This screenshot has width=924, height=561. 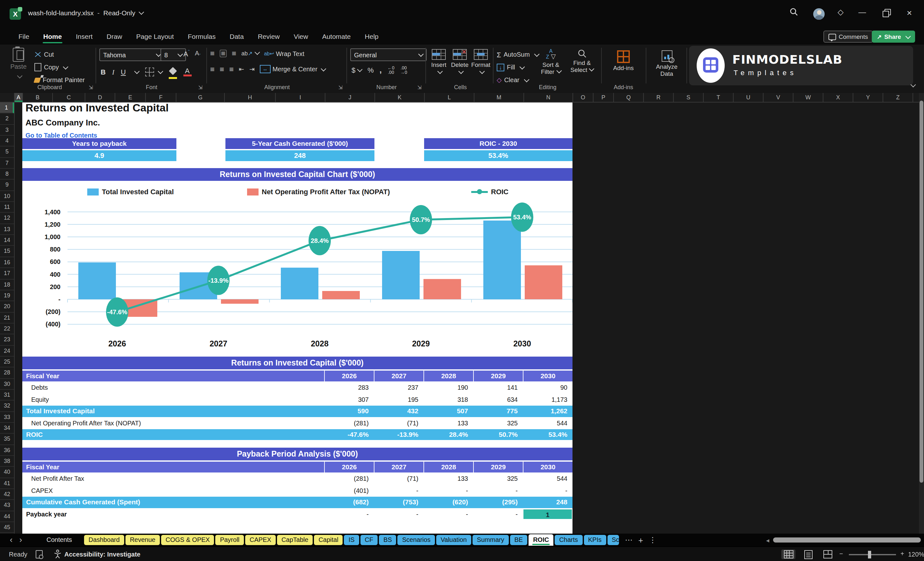 What do you see at coordinates (688, 98) in the screenshot?
I see `column-header-S: S` at bounding box center [688, 98].